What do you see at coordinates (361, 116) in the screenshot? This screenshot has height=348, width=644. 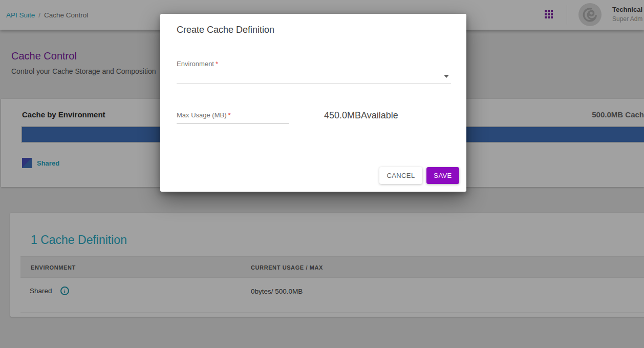 I see `available-capacity-text: 450.0MBAvailable` at bounding box center [361, 116].